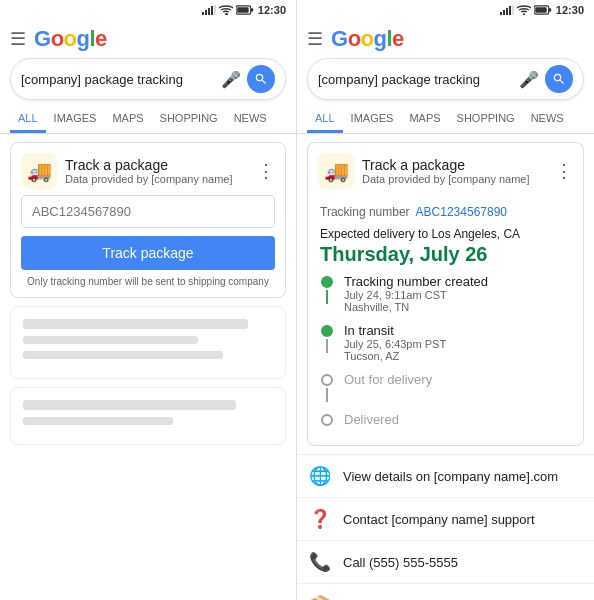 This screenshot has width=594, height=600. Describe the element at coordinates (148, 220) in the screenshot. I see `tracking-card-left: 🚚 Track a package Data provided by [comp…` at that location.